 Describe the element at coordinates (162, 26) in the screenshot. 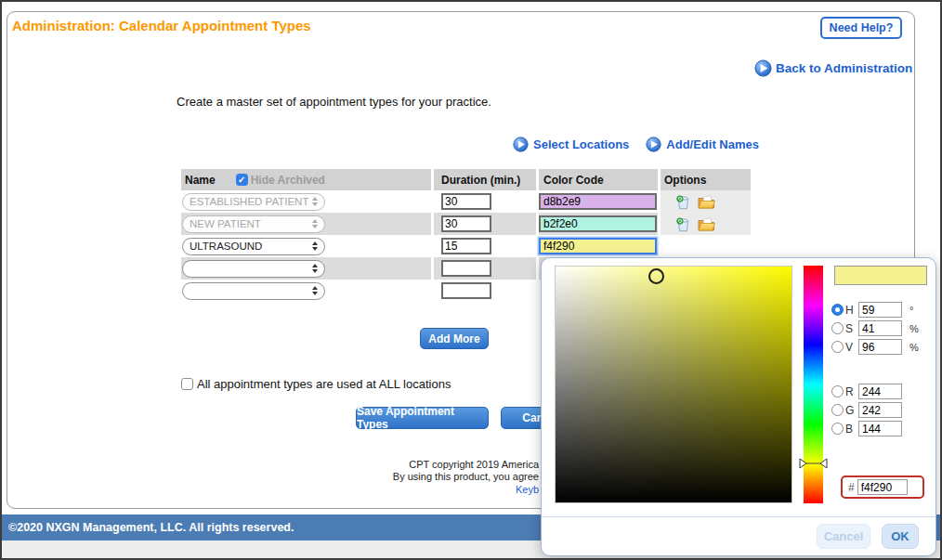

I see `page-title: Administration: Calendar Appointment Typ…` at that location.